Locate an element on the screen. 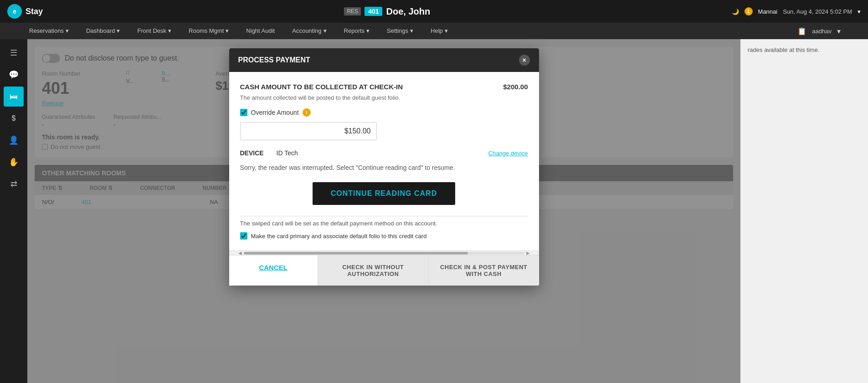 The height and width of the screenshot is (383, 868). modal-footer: CANCEL CHECK IN WITHOUT AUTHORIZATION CH… is located at coordinates (384, 271).